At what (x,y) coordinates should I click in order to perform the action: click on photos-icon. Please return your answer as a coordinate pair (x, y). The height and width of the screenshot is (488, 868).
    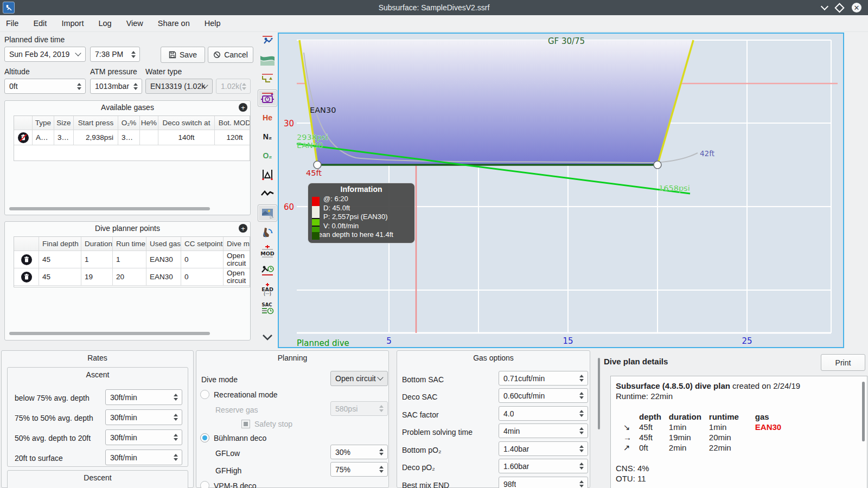
    Looking at the image, I should click on (267, 213).